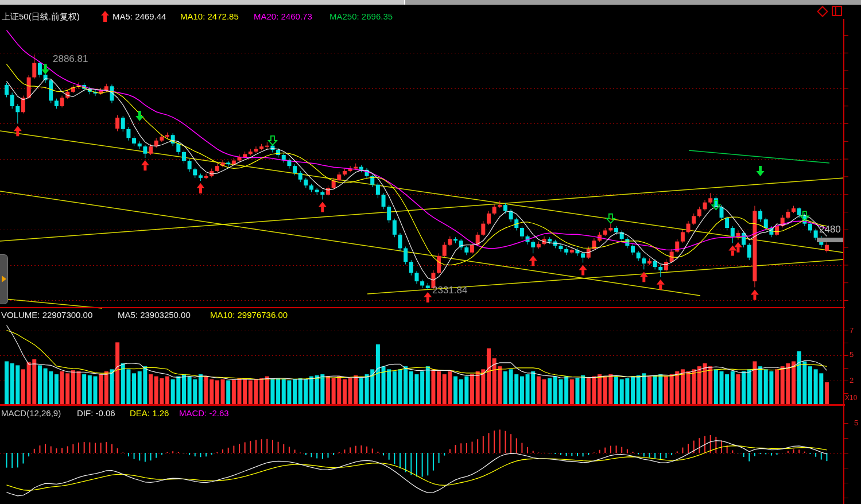 This screenshot has height=504, width=861. What do you see at coordinates (41, 17) in the screenshot?
I see `symbol-title: 上证50(日线.前复权)` at bounding box center [41, 17].